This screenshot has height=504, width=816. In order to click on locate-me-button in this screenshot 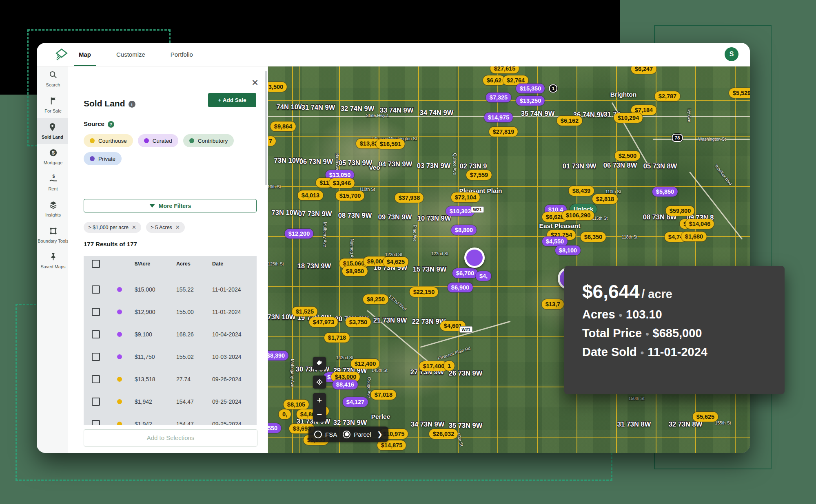, I will do `click(319, 382)`.